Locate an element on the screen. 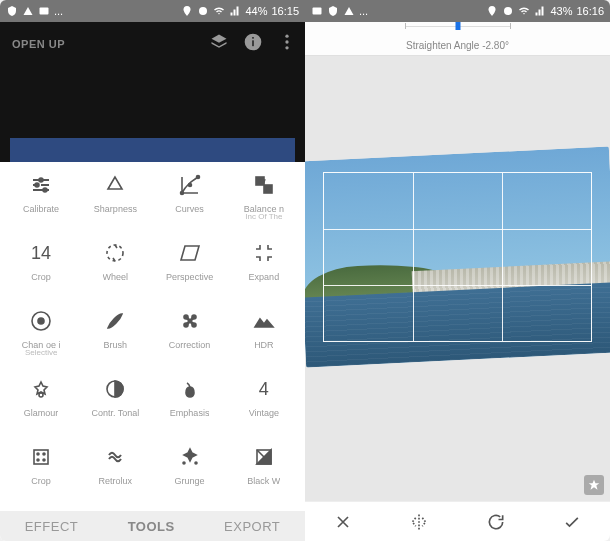  tool-label: Brush is located at coordinates (116, 345).